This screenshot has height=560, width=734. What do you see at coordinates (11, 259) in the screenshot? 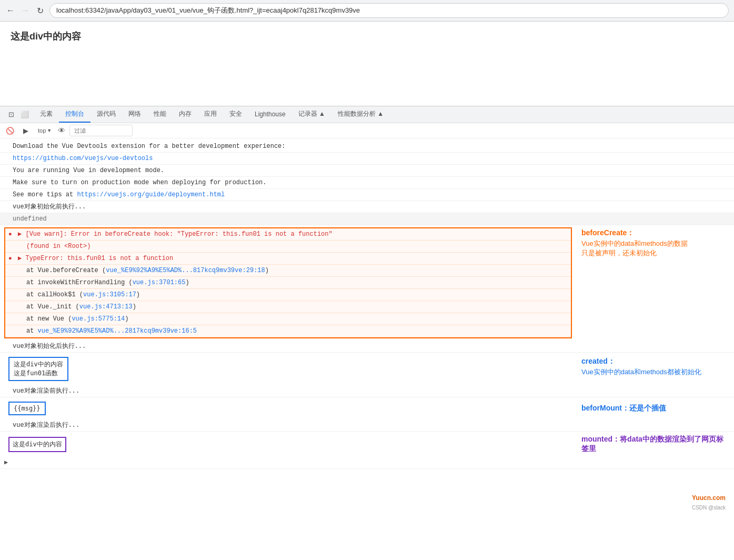
I see `error-toggle-icon: ●` at bounding box center [11, 259].